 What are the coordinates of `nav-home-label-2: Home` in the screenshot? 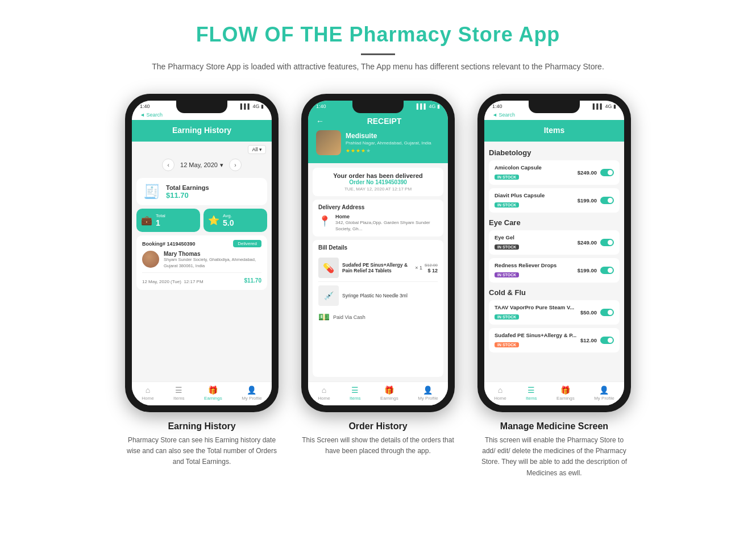 It's located at (324, 398).